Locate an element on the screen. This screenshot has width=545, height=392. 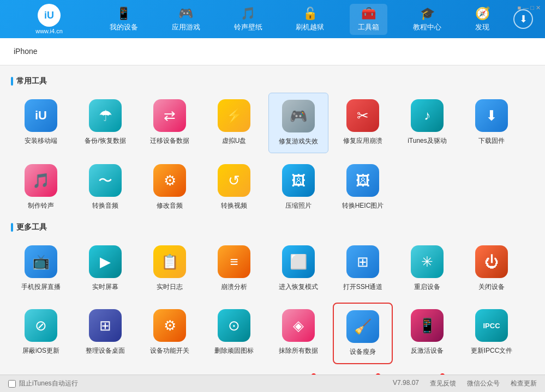
nav-jailbreak: 🔓 刷机越狱 is located at coordinates (310, 20).